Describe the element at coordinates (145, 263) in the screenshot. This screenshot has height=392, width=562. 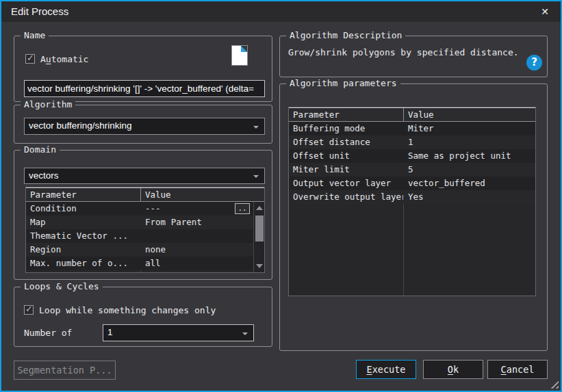
I see `table-row: Max. number of o... all` at that location.